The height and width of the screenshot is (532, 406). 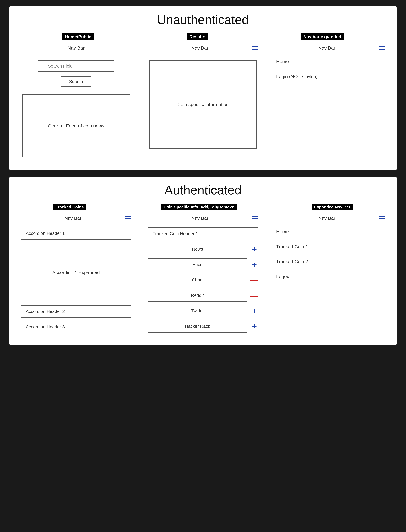 I want to click on auth-nav-home: Home, so click(x=330, y=232).